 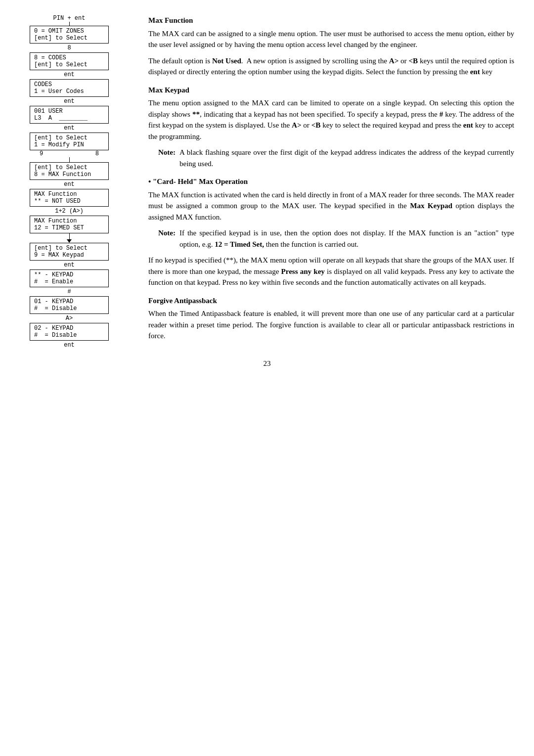 I want to click on diag-box-user: 001 USERL3 A ________, so click(x=69, y=115).